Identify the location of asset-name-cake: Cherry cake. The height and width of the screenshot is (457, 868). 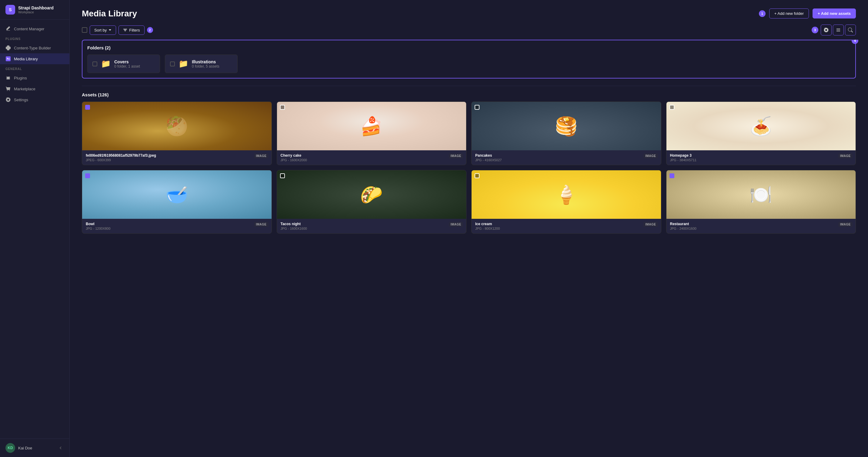
(372, 156).